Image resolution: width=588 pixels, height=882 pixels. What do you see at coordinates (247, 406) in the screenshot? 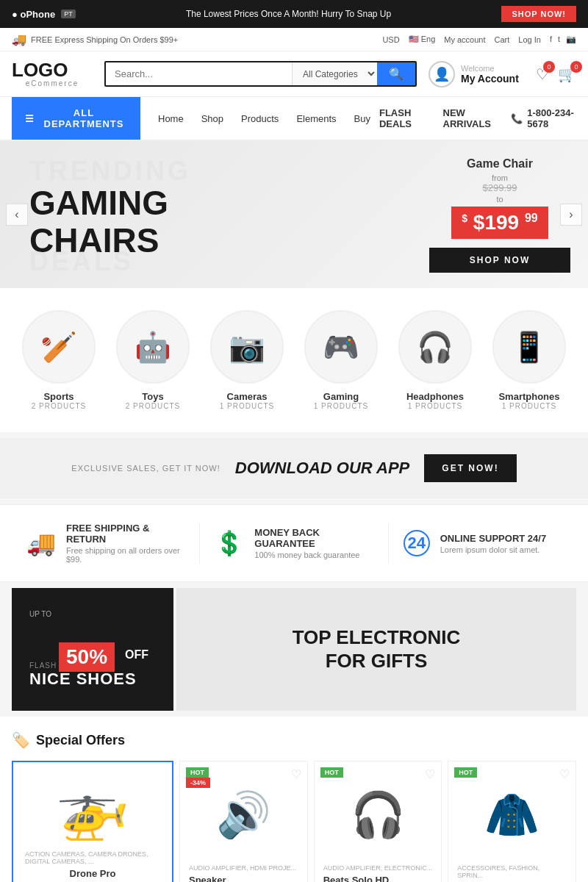
I see `category-cameras-count: 1 PRODUCTS` at bounding box center [247, 406].